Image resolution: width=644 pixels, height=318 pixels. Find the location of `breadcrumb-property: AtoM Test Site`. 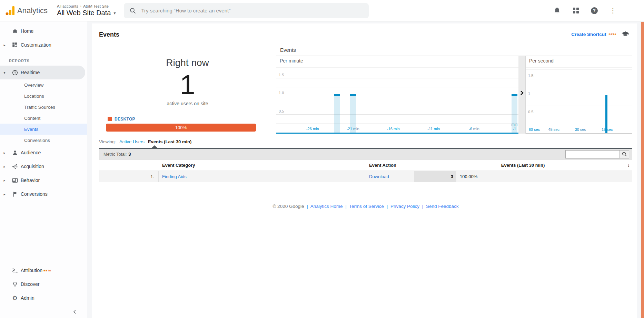

breadcrumb-property: AtoM Test Site is located at coordinates (96, 6).